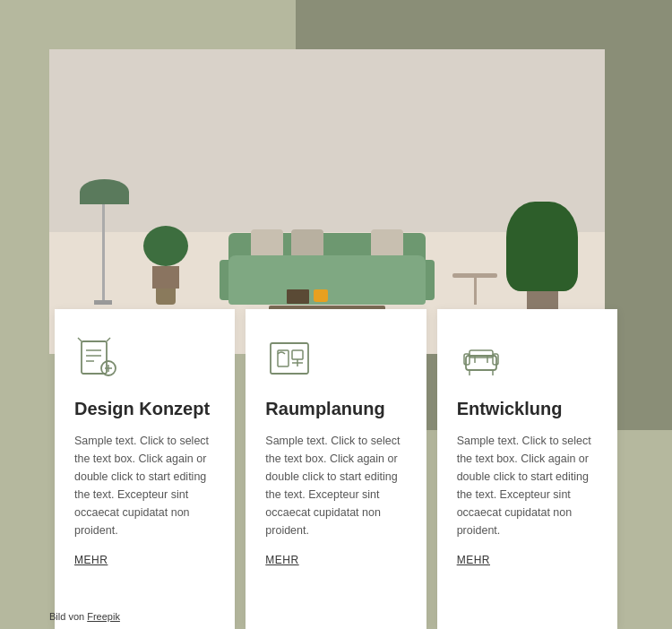  I want to click on side-table, so click(475, 289).